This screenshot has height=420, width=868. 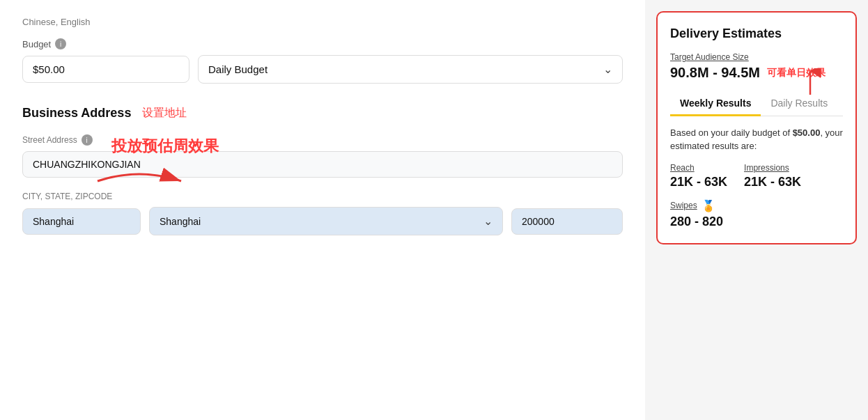 What do you see at coordinates (323, 44) in the screenshot?
I see `budget-label: Budget i` at bounding box center [323, 44].